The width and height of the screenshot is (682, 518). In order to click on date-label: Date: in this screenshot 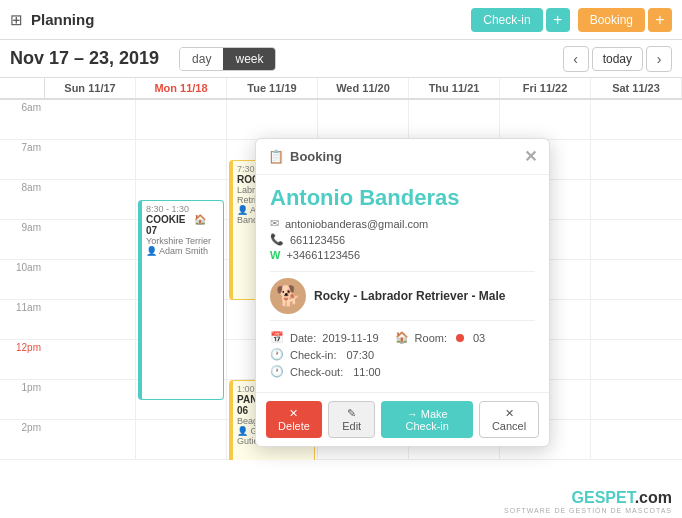, I will do `click(303, 338)`.